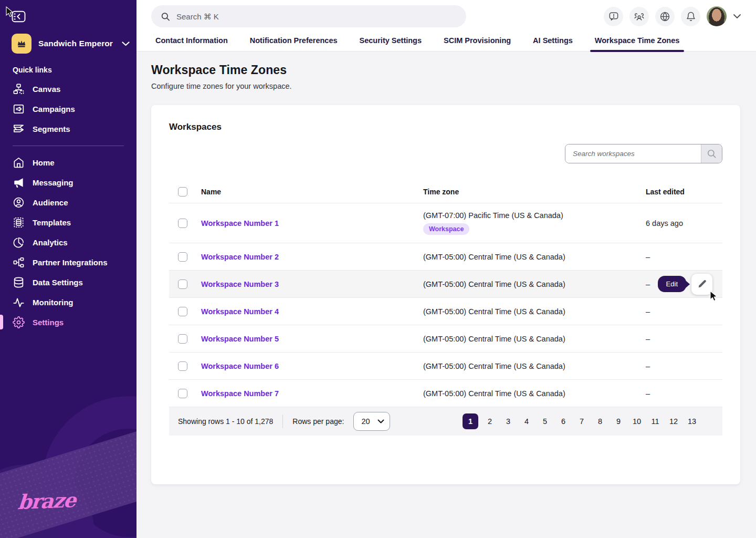 This screenshot has width=756, height=538. Describe the element at coordinates (68, 162) in the screenshot. I see `sidebar-item-home: Home` at that location.